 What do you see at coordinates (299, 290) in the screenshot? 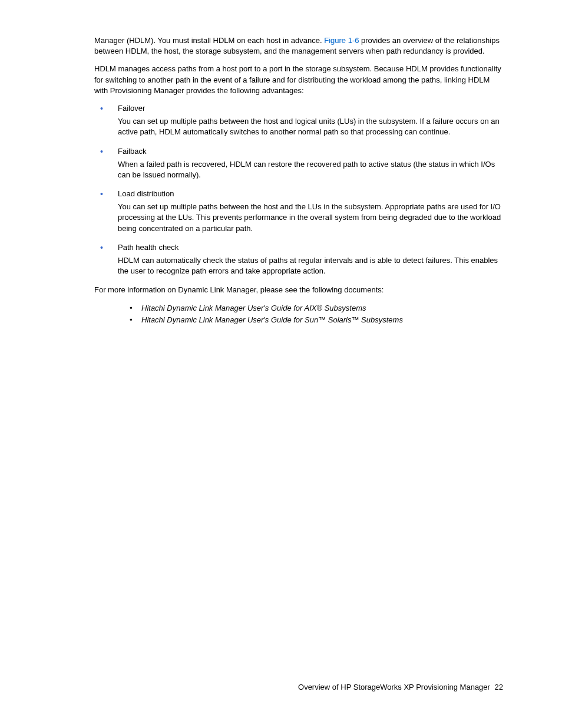
I see `more-info-paragraph: For more information on Dynamic Link Man…` at bounding box center [299, 290].